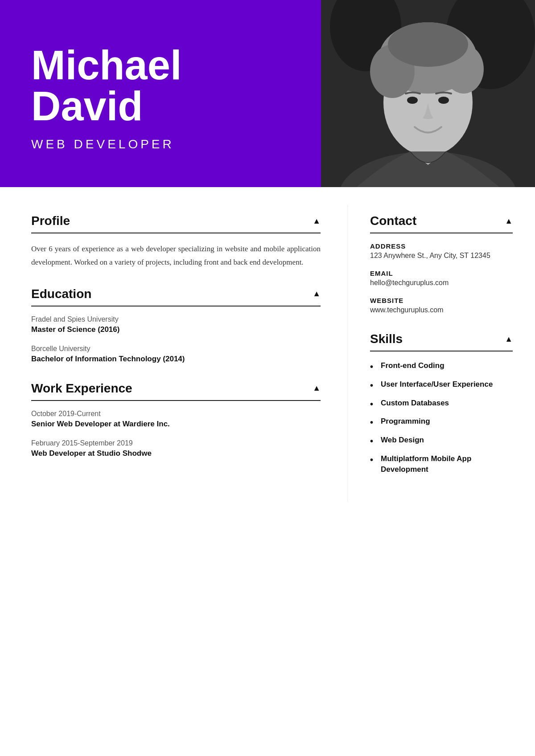 This screenshot has height=756, width=535. I want to click on work-period-2: February 2015-September 2019, so click(176, 443).